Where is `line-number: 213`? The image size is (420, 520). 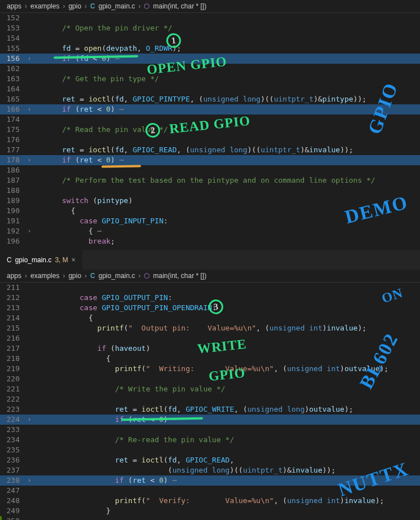 line-number: 213 is located at coordinates (12, 308).